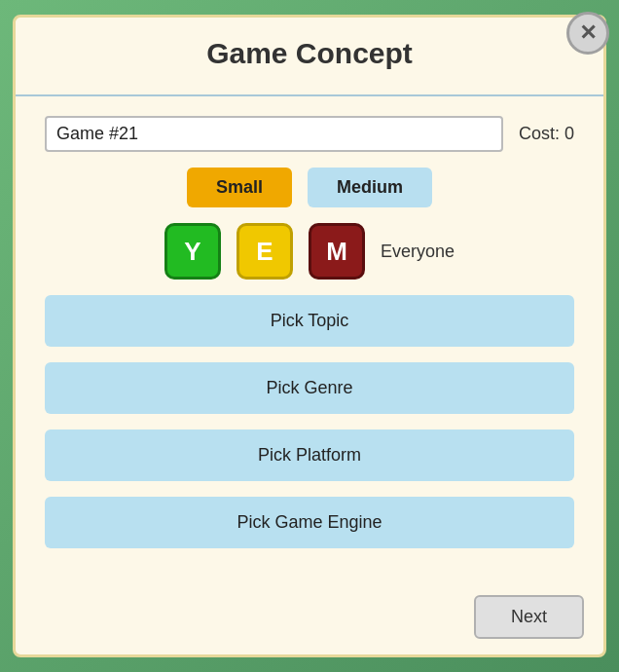  What do you see at coordinates (310, 187) in the screenshot?
I see `size-row: Small Medium` at bounding box center [310, 187].